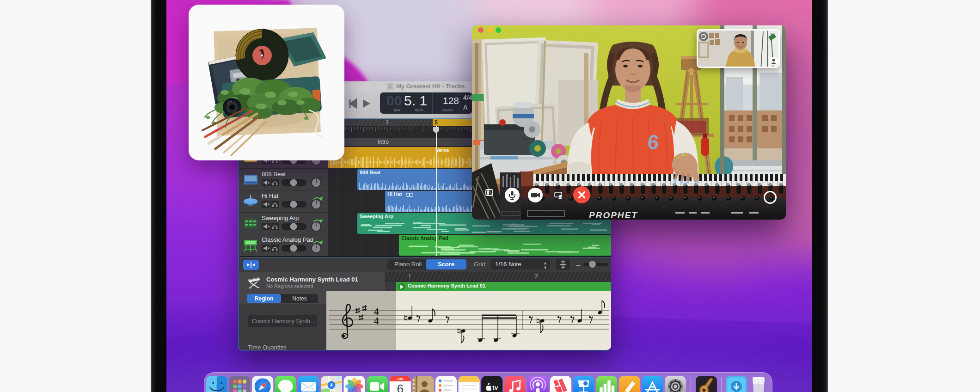  I want to click on svg-text: JUN, so click(400, 379).